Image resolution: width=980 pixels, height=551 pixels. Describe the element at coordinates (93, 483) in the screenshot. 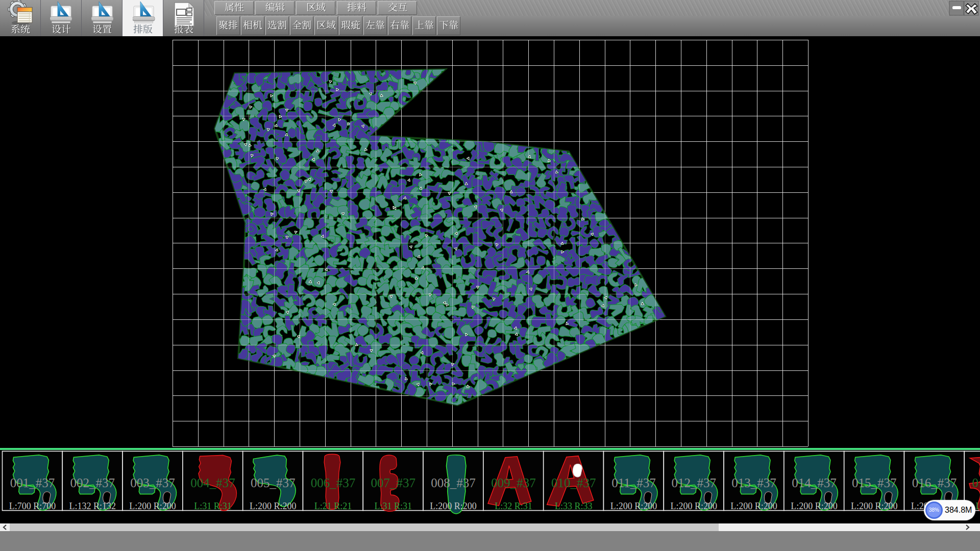

I see `svg-text: 002_#37` at that location.